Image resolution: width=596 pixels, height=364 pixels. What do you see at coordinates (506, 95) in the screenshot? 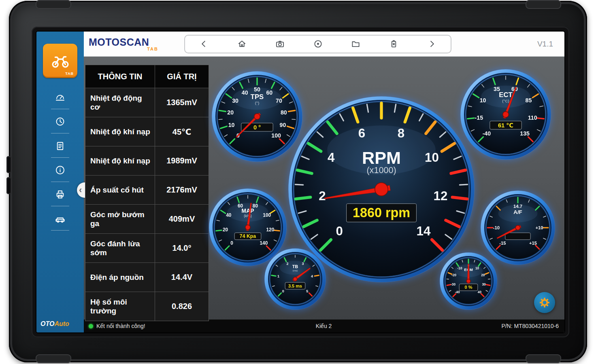
I see `svg-text: ECT` at bounding box center [506, 95].